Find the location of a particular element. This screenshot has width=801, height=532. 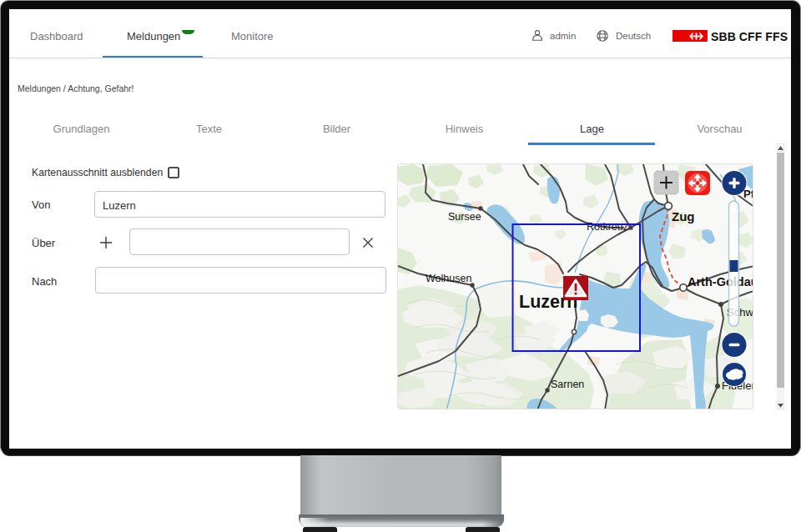

svg-text: Zug is located at coordinates (683, 217).